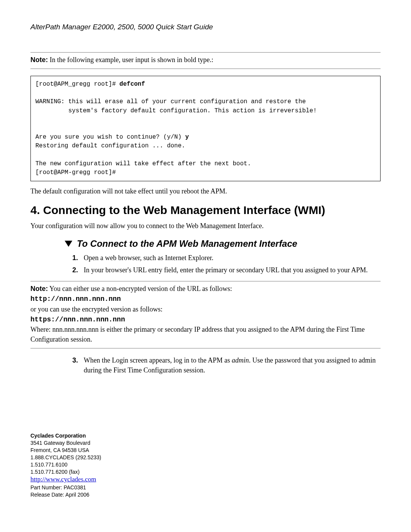  Describe the element at coordinates (132, 60) in the screenshot. I see `note-text: In the following example, user input is …` at that location.